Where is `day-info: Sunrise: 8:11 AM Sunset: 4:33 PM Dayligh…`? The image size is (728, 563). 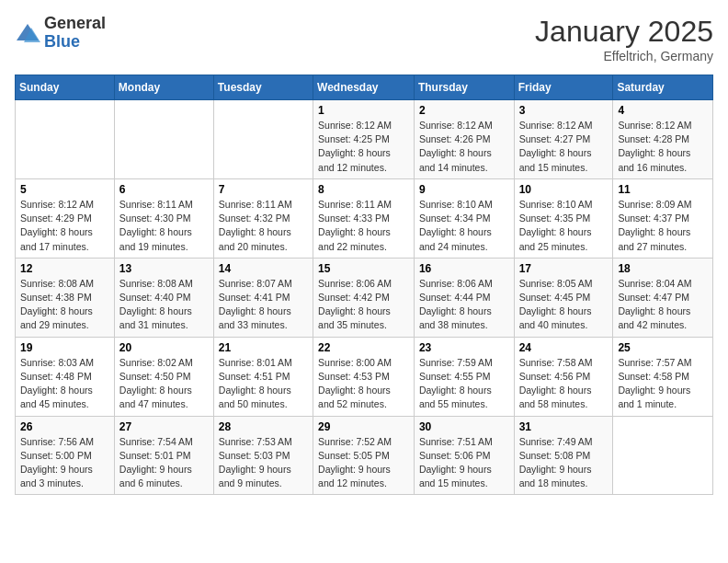 day-info: Sunrise: 8:11 AM Sunset: 4:33 PM Dayligh… is located at coordinates (364, 226).